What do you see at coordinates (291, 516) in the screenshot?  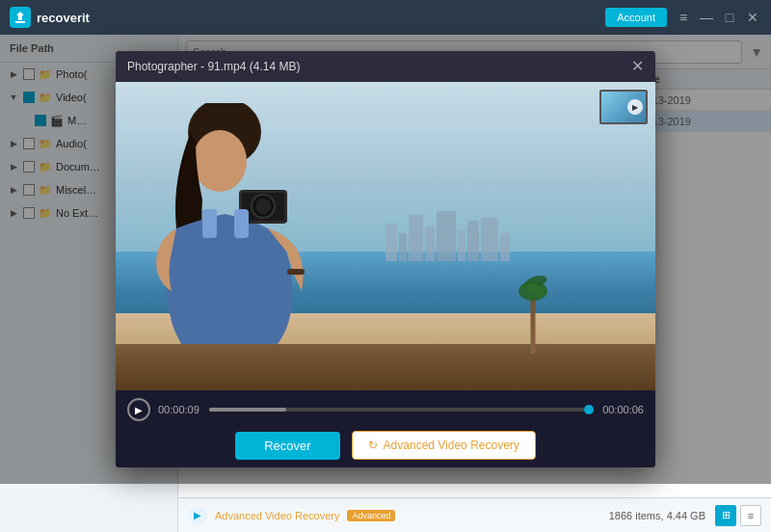 I see `status-left: ▶ Advanced Video Recovery Advanced` at bounding box center [291, 516].